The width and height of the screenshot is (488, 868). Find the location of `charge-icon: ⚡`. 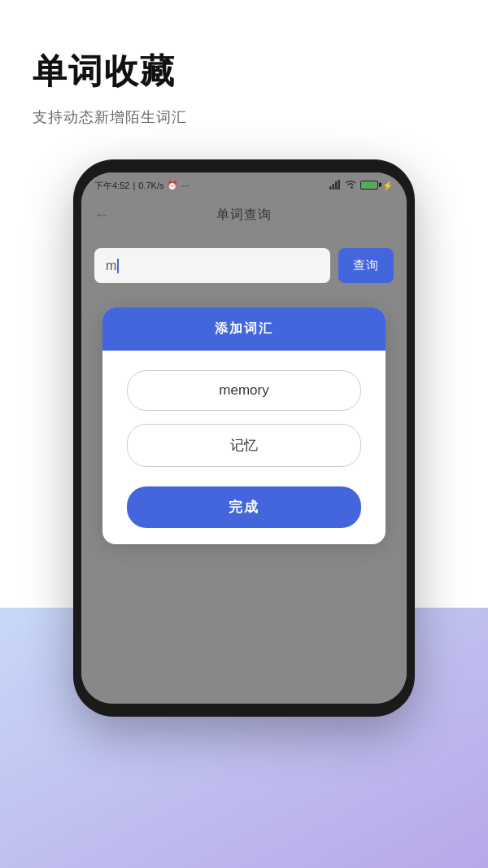

charge-icon: ⚡ is located at coordinates (388, 185).